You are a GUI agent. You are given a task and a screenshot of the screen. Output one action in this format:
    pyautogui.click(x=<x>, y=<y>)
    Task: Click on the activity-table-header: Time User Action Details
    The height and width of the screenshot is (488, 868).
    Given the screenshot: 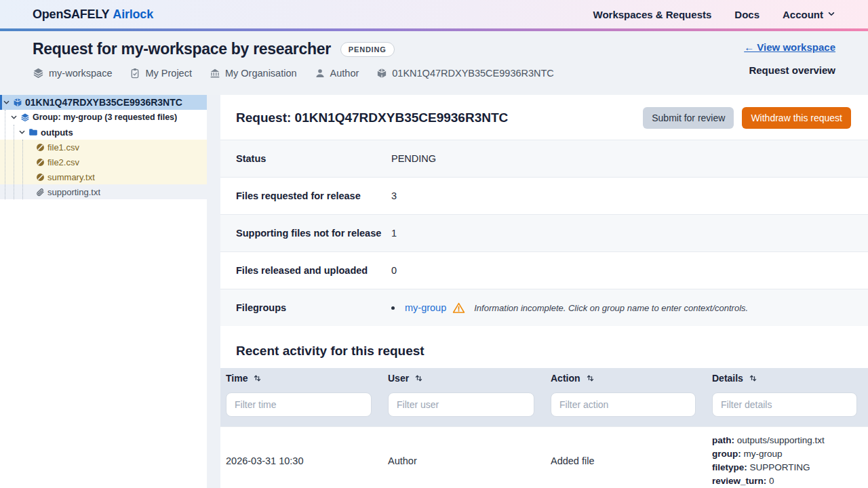 What is the action you would take?
    pyautogui.click(x=544, y=378)
    